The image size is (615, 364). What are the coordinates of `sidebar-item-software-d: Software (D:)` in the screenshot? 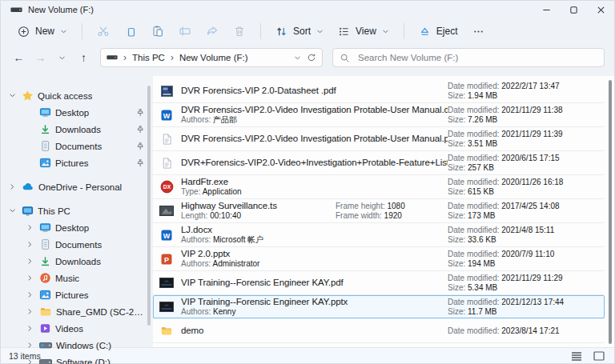 It's located at (77, 358).